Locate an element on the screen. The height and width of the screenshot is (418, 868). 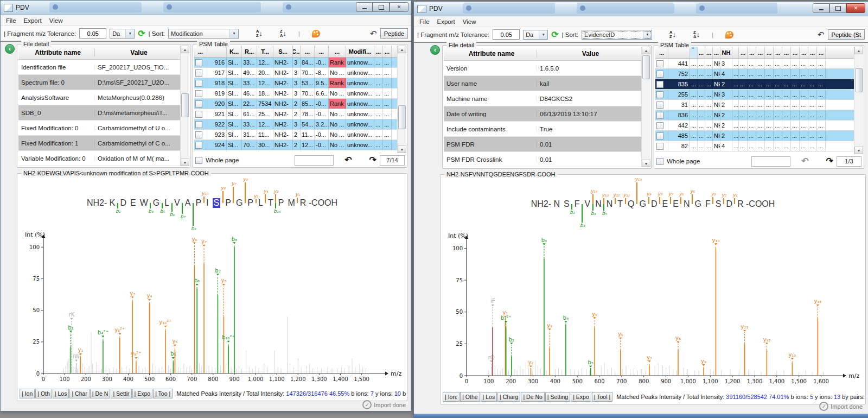
table-row: 919Sl...46...18...NH2-370...6.6...No ...… is located at coordinates (296, 93).